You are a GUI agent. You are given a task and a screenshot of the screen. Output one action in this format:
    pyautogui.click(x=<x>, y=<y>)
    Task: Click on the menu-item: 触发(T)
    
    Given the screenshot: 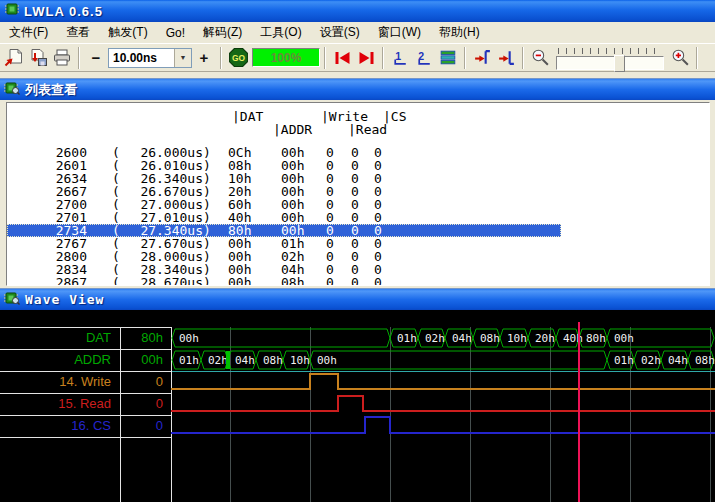 What is the action you would take?
    pyautogui.click(x=128, y=32)
    